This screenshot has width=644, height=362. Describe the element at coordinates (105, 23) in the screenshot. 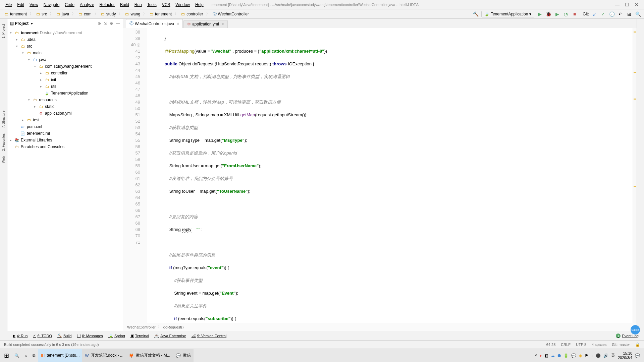

I see `project-collapse-icon: ⇲` at that location.